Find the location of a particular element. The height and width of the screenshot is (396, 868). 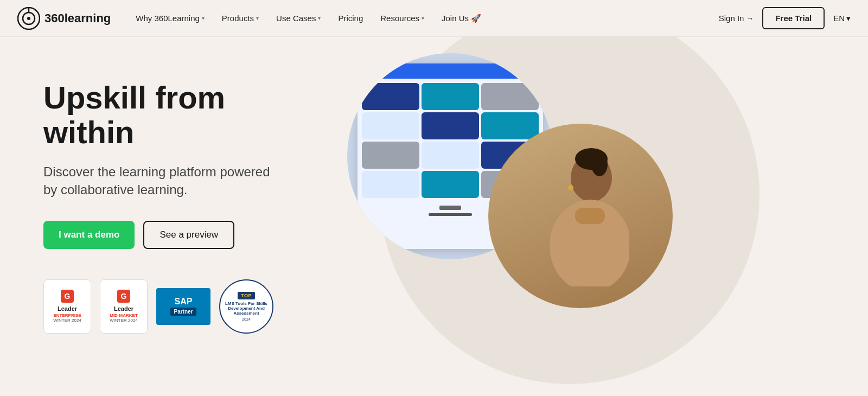

free-trial-button: Free Trial is located at coordinates (793, 18).